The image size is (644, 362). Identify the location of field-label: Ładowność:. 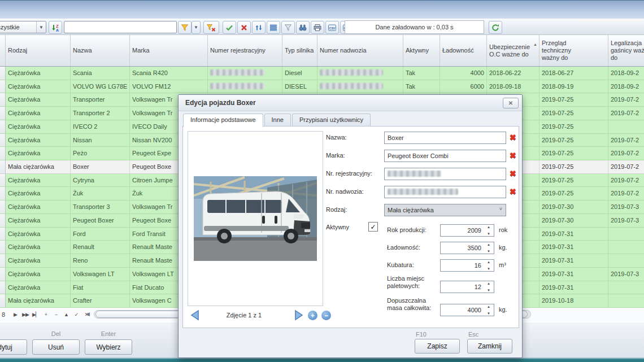
(403, 247).